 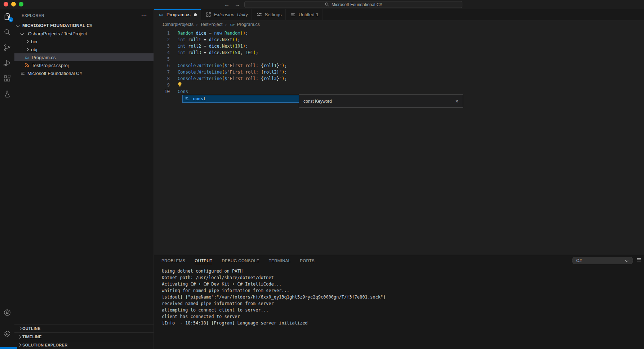 What do you see at coordinates (84, 41) in the screenshot?
I see `tree-item-bin: bin` at bounding box center [84, 41].